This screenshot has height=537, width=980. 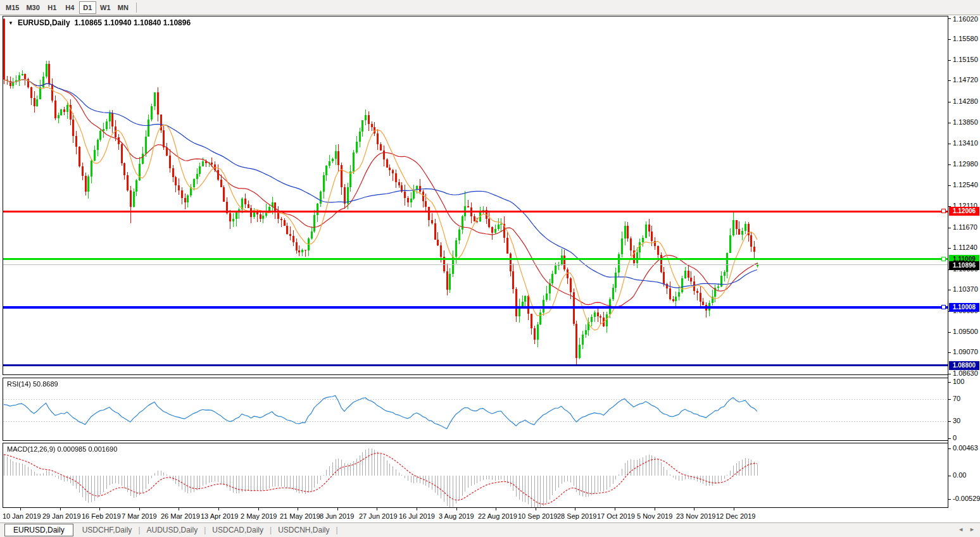 What do you see at coordinates (964, 266) in the screenshot?
I see `current-price-badge: 1.10896` at bounding box center [964, 266].